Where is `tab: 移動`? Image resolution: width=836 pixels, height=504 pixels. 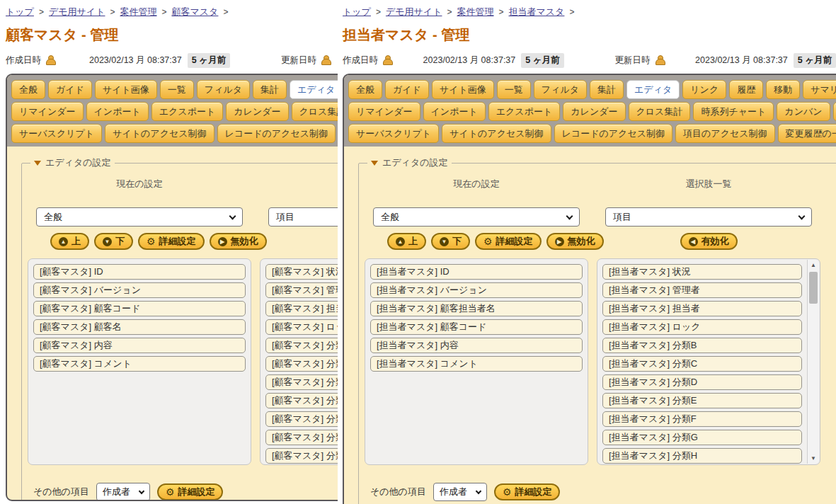
tab: 移動 is located at coordinates (783, 89).